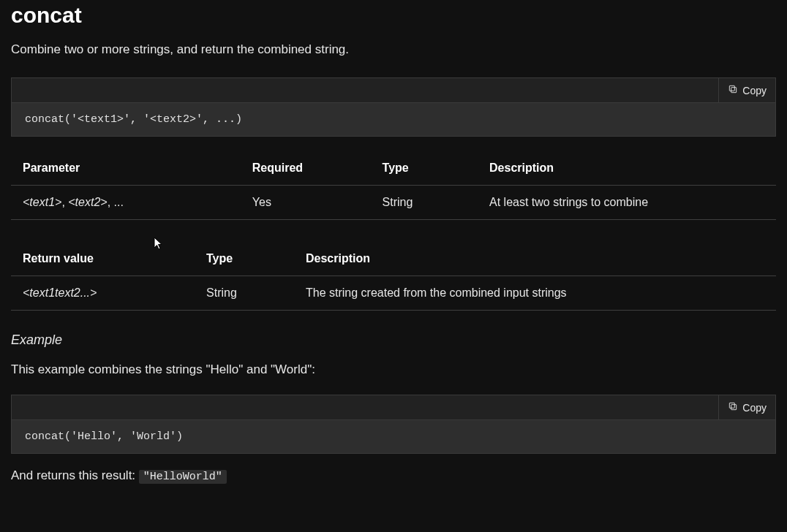 The image size is (787, 532). I want to click on cell-return-desc: The string created from the combined inp…, so click(535, 294).